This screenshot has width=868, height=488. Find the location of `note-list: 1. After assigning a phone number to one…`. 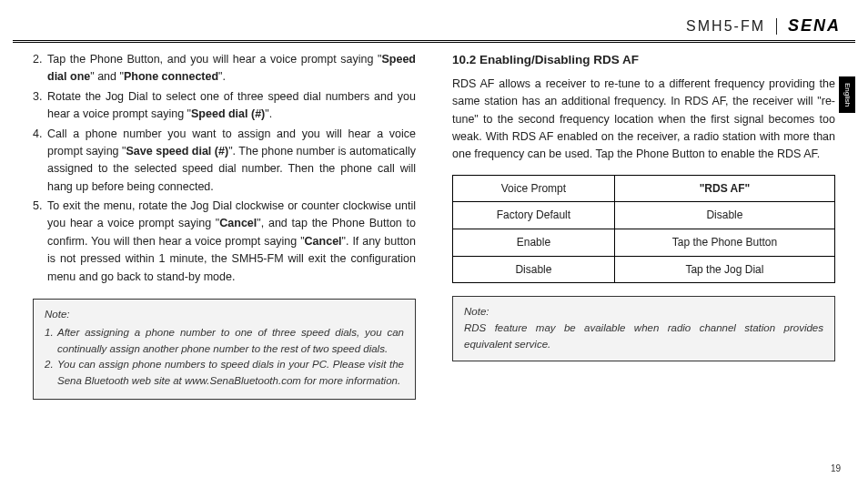

note-list: 1. After assigning a phone number to one… is located at coordinates (224, 357).